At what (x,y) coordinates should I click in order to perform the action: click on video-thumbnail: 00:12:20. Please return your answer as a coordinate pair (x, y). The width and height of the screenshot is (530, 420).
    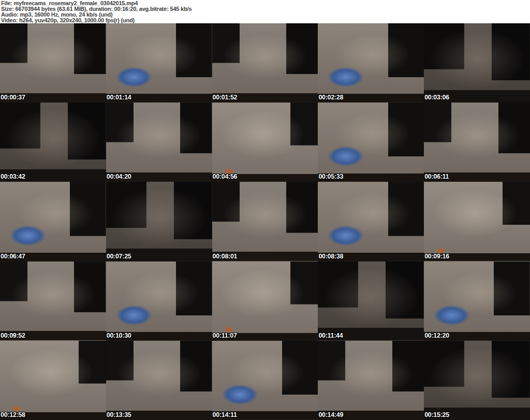
    Looking at the image, I should click on (477, 301).